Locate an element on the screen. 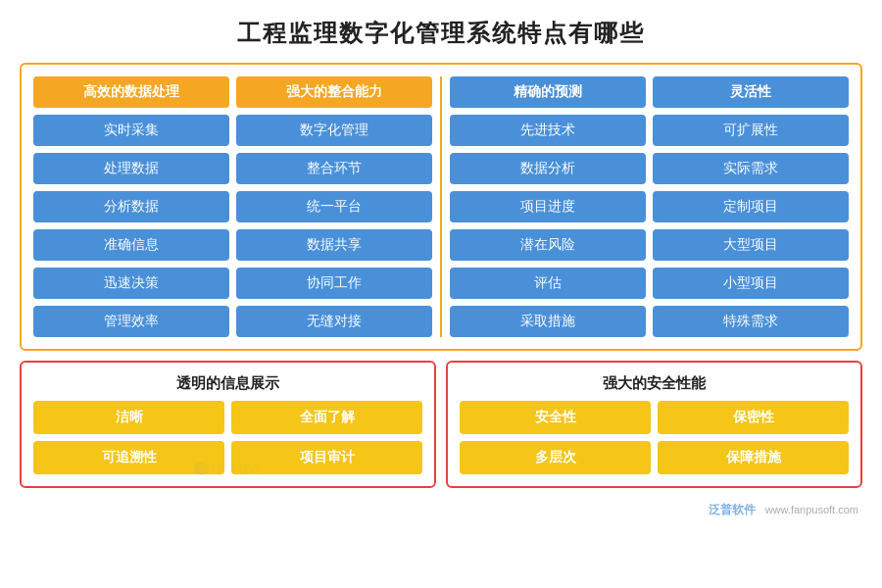 This screenshot has width=882, height=588. footer-logo-icon: 泛普软件 is located at coordinates (732, 510).